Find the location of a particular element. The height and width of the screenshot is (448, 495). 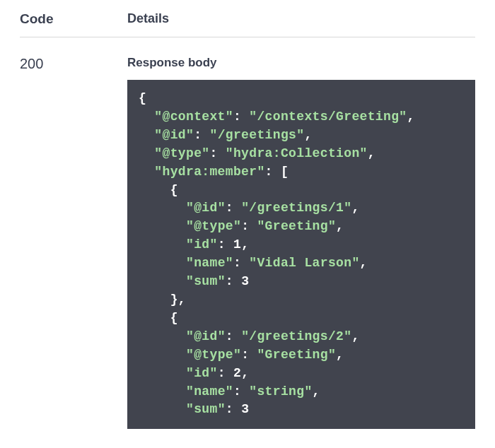

response-body-label: Response body is located at coordinates (301, 63).